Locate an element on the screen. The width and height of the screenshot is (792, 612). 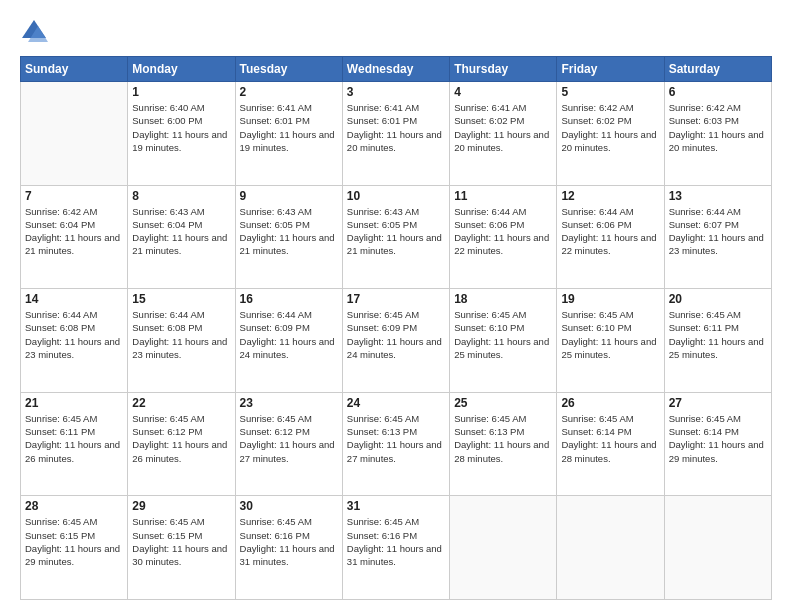
day-number: 11 is located at coordinates (503, 196).